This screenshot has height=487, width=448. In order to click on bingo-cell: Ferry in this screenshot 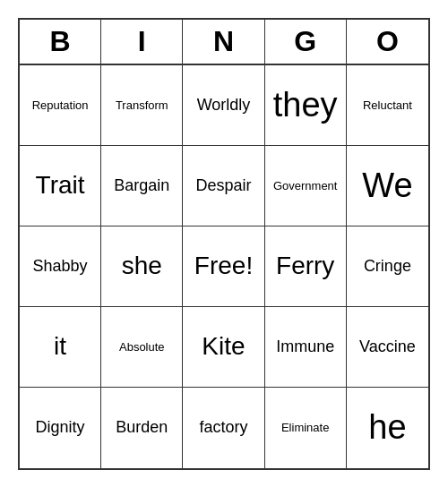, I will do `click(306, 267)`.